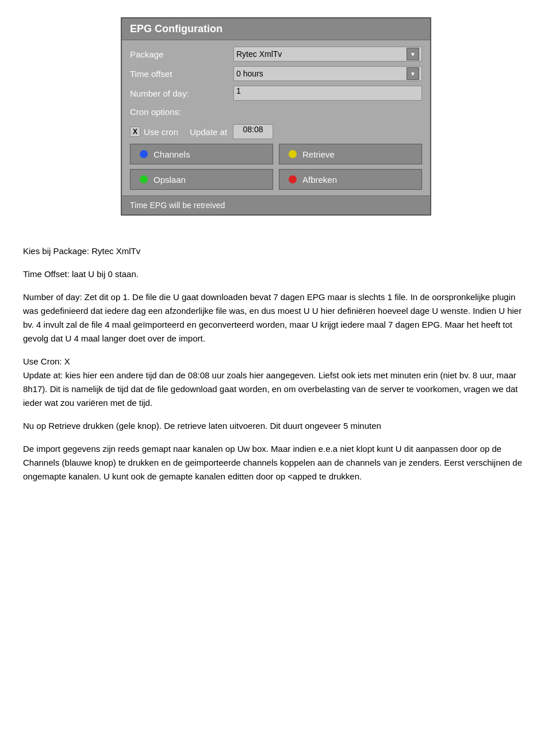 This screenshot has width=552, height=756. What do you see at coordinates (155, 112) in the screenshot?
I see `cron-options-label: Cron options:` at bounding box center [155, 112].